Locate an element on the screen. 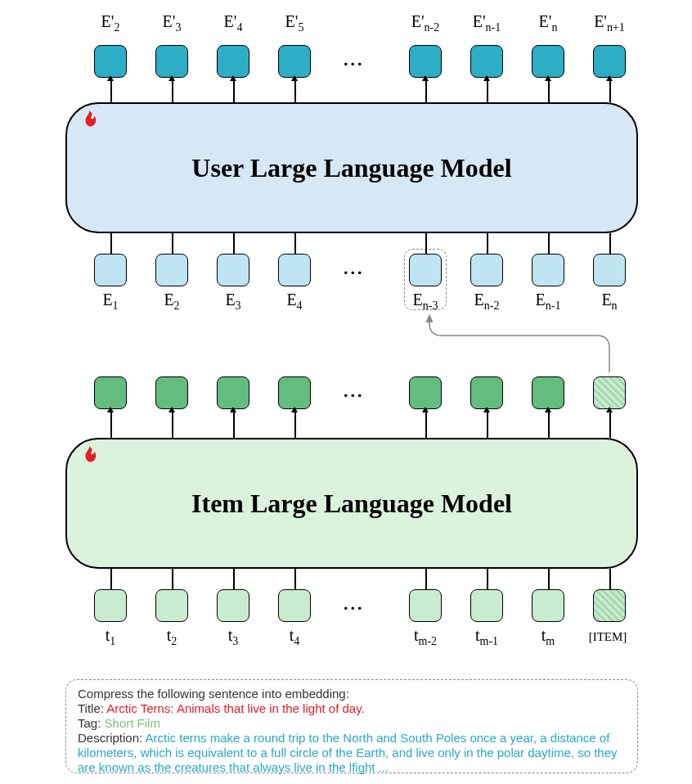 The width and height of the screenshot is (692, 784). prompt-tag-key: Tag: is located at coordinates (89, 723).